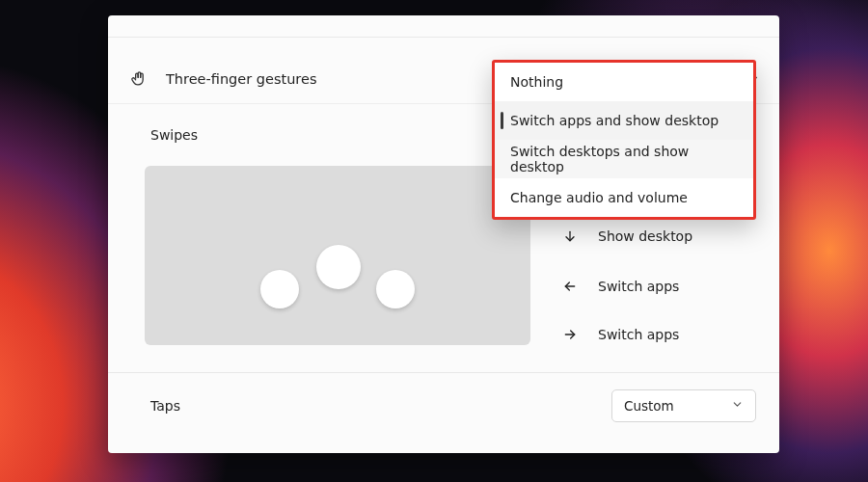  Describe the element at coordinates (620, 286) in the screenshot. I see `swipe-left-action-row: Switch apps` at that location.